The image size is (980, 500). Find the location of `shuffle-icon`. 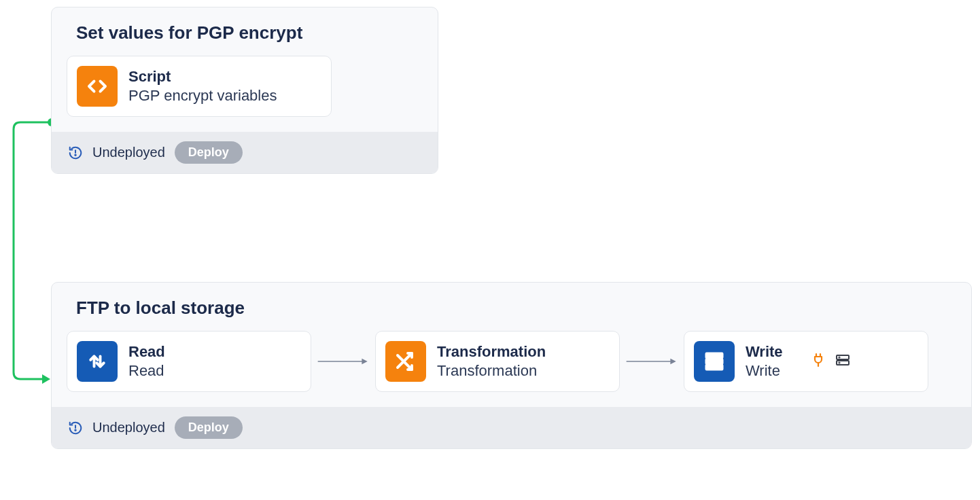

shuffle-icon is located at coordinates (406, 361).